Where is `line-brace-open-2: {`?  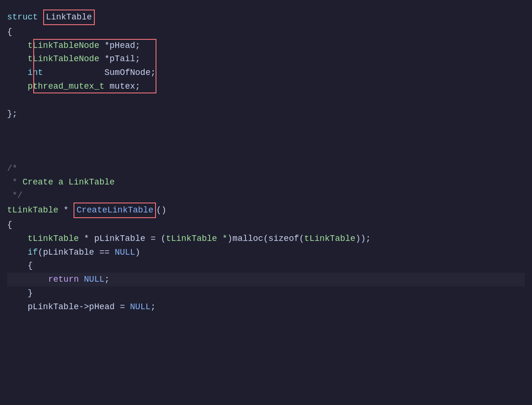
line-brace-open-2: { is located at coordinates (266, 225).